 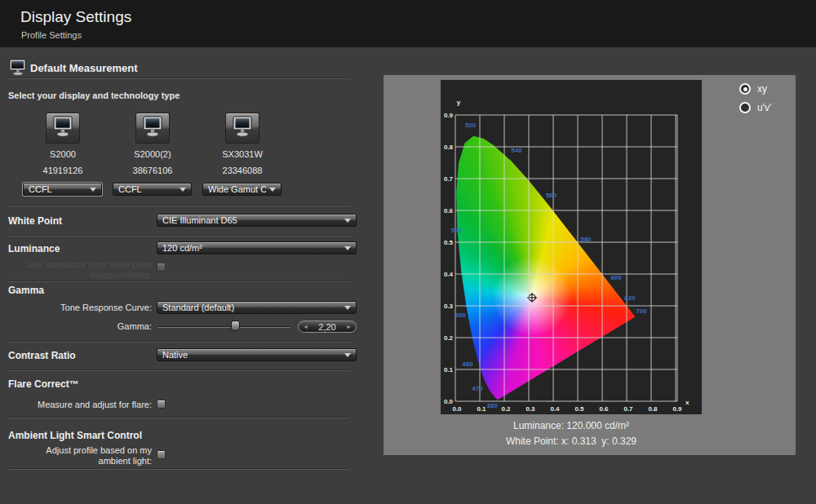 I want to click on svg-text: 560, so click(x=552, y=196).